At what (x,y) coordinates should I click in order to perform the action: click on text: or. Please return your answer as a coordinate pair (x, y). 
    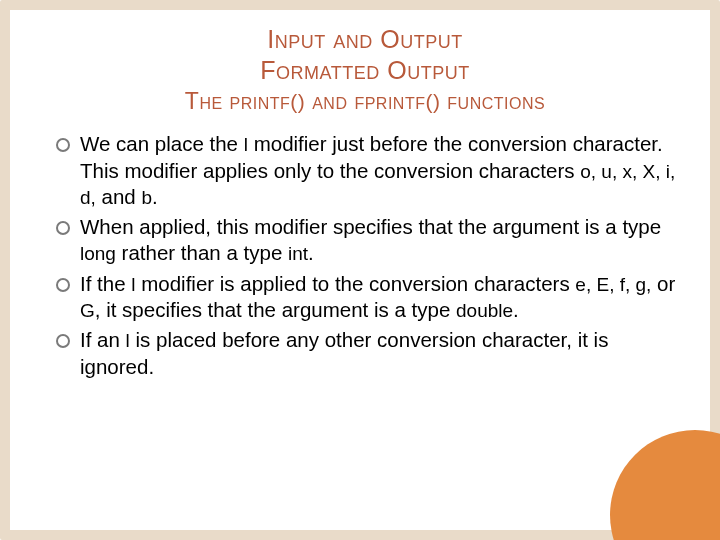
    Looking at the image, I should click on (663, 284).